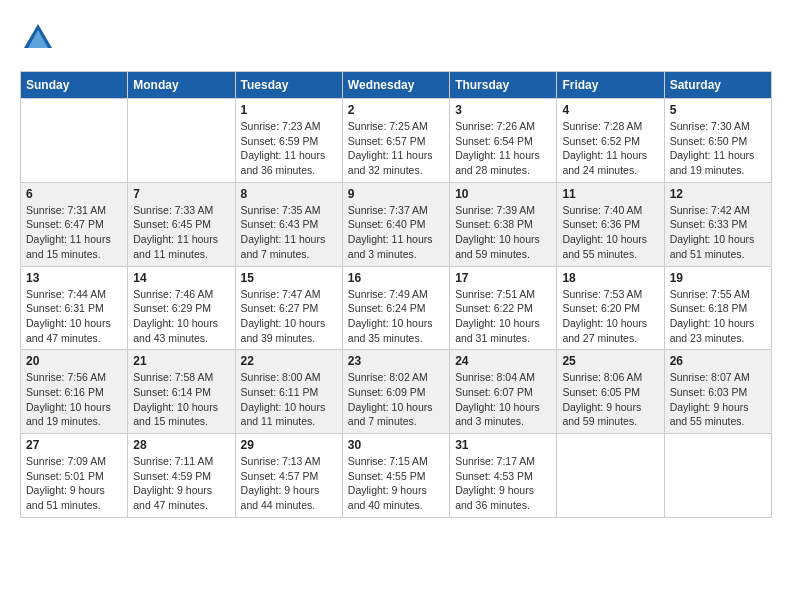 The image size is (792, 612). What do you see at coordinates (718, 141) in the screenshot?
I see `calendar-cell: 5Sunrise: 7:30 AM Sunset: 6:50 PM Daylig…` at bounding box center [718, 141].